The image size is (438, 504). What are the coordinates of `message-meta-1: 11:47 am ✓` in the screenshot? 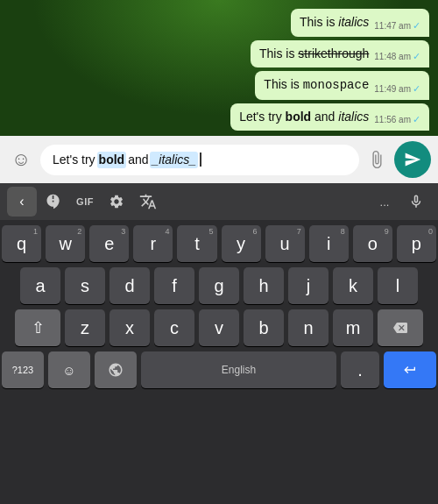 It's located at (398, 26).